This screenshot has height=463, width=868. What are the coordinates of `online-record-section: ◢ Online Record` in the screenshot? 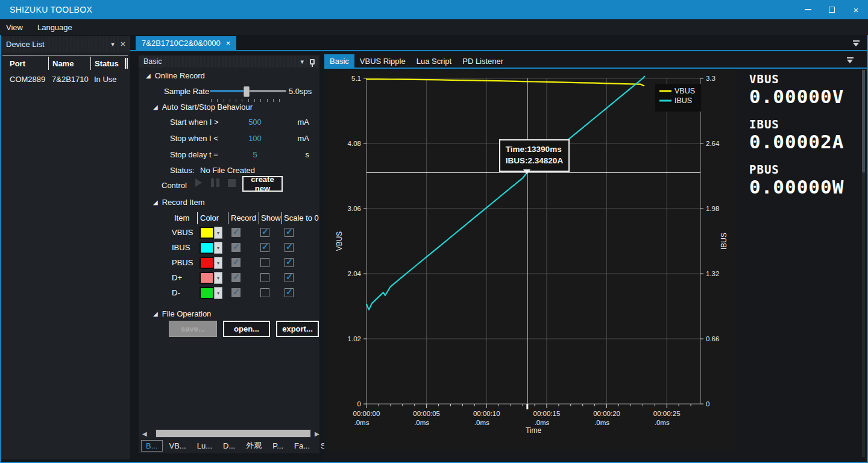 It's located at (175, 76).